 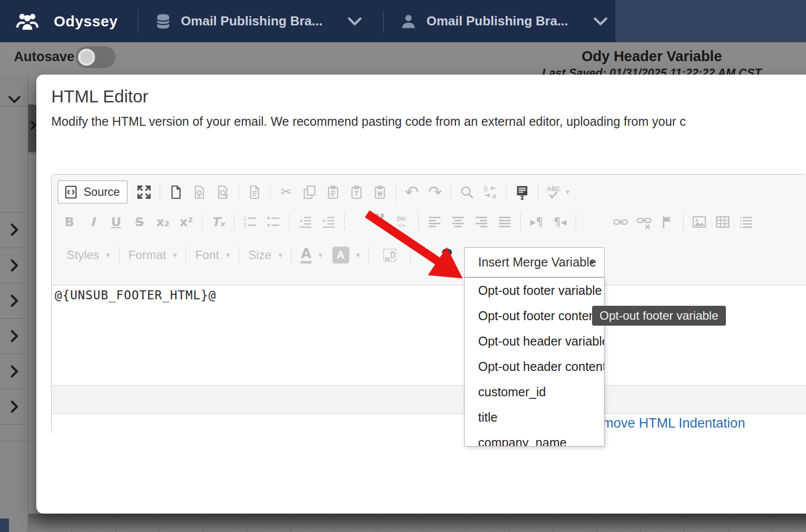 What do you see at coordinates (534, 263) in the screenshot?
I see `insert-merge-variable-button: Insert Merge Variable ▾` at bounding box center [534, 263].